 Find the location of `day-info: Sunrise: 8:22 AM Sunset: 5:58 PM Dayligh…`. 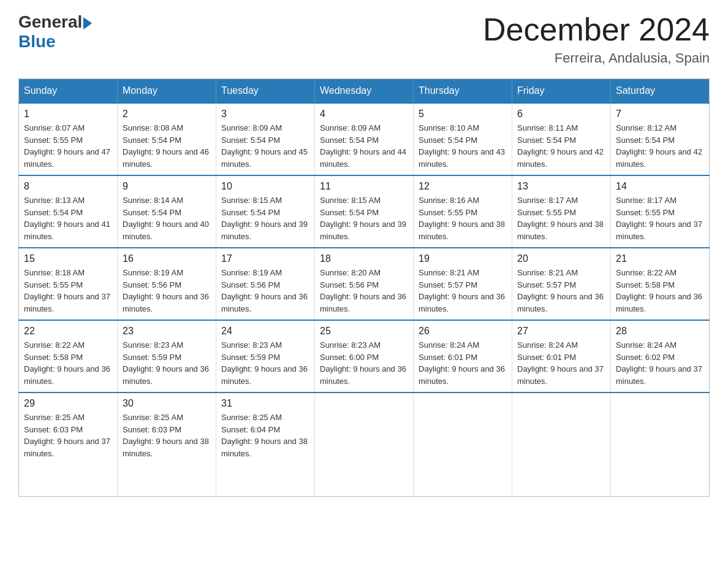

day-info: Sunrise: 8:22 AM Sunset: 5:58 PM Dayligh… is located at coordinates (660, 291).